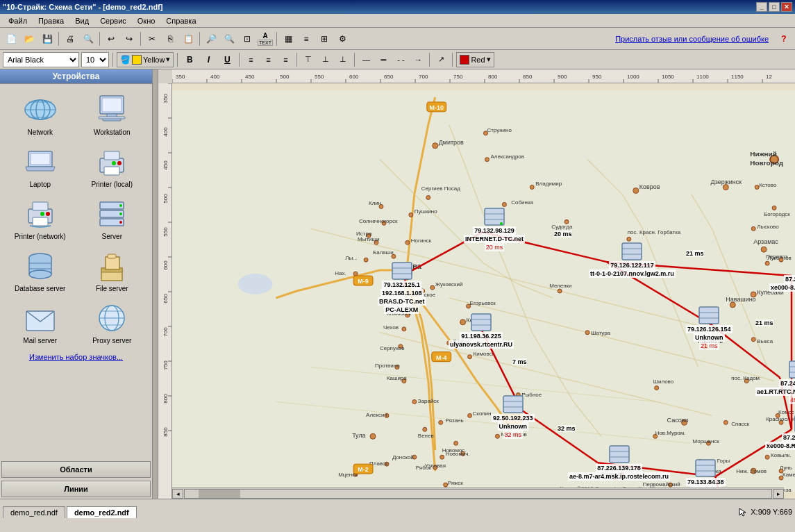 This screenshot has width=795, height=532. What do you see at coordinates (88, 39) in the screenshot?
I see `print-preview-button: 🔍` at bounding box center [88, 39].